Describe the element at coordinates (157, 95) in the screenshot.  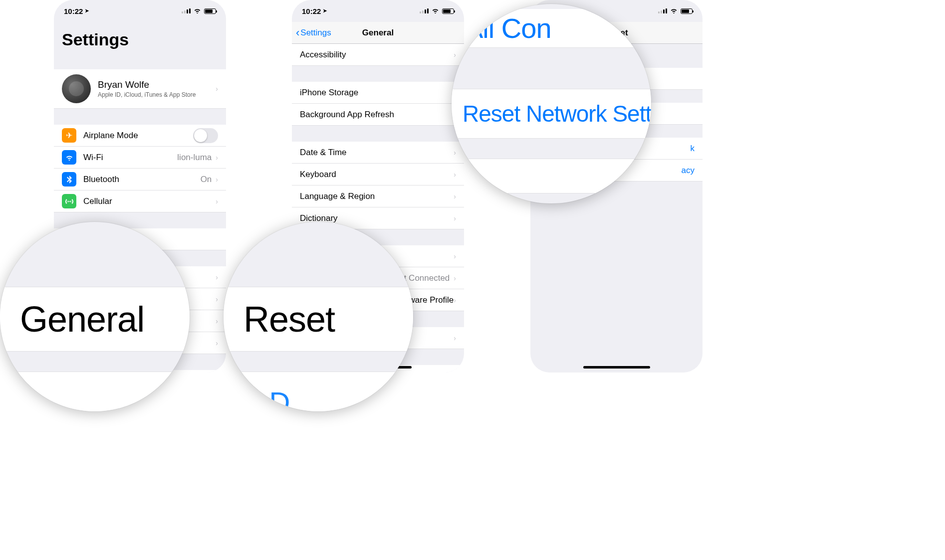
I see `profile-subtitle: Apple ID, iCloud, iTunes & App Store` at that location.